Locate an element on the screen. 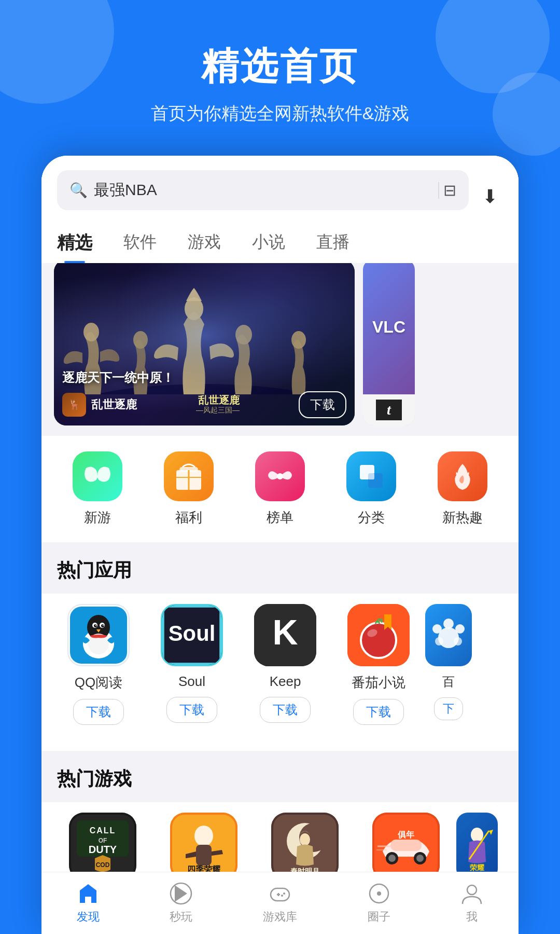 The height and width of the screenshot is (934, 560). quick-nav-new-game: 新游 is located at coordinates (97, 489).